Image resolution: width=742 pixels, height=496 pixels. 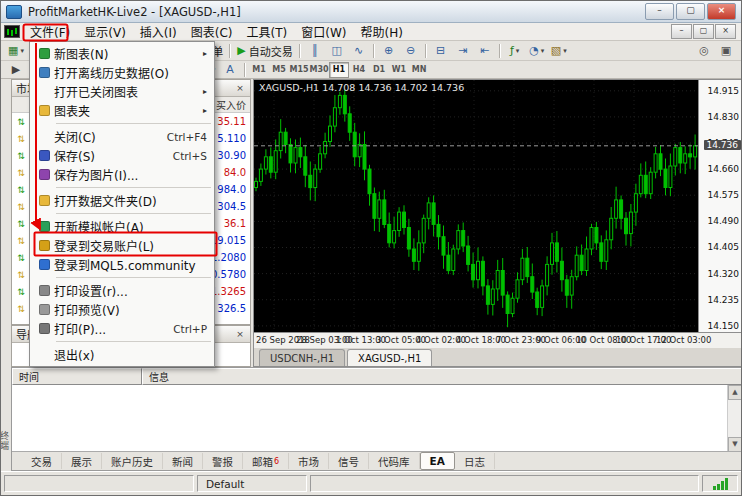 What do you see at coordinates (12, 32) in the screenshot?
I see `chart-child-icon` at bounding box center [12, 32].